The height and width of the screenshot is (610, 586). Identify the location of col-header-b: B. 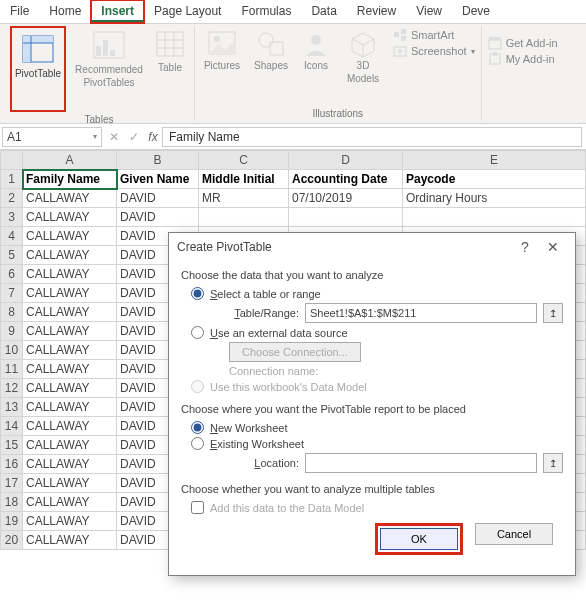
(158, 160).